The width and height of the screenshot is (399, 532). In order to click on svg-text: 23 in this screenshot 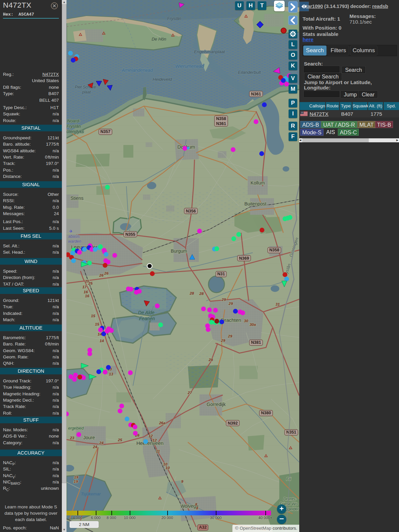, I will do `click(72, 438)`.